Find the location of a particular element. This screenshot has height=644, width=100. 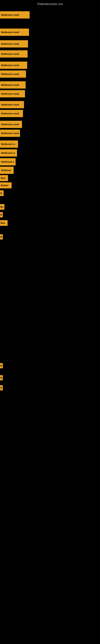

bottleneck-label-15: Bottleneck re is located at coordinates (8, 162).